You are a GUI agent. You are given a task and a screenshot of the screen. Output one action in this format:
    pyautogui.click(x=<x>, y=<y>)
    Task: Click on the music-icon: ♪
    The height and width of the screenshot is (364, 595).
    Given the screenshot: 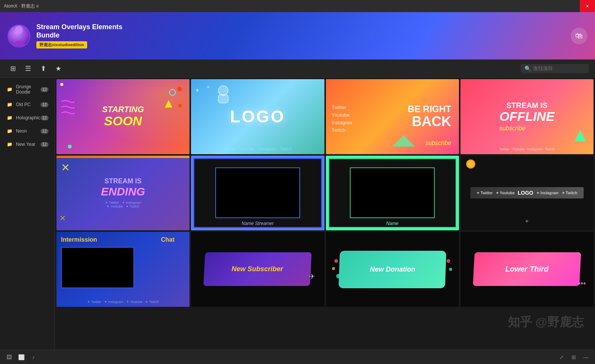 What is the action you would take?
    pyautogui.click(x=33, y=357)
    